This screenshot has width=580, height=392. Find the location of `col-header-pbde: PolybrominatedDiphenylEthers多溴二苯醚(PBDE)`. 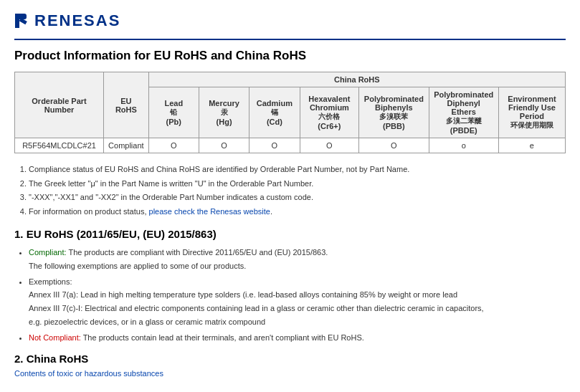

col-header-pbde: PolybrominatedDiphenylEthers多溴二苯醚(PBDE) is located at coordinates (463, 113).